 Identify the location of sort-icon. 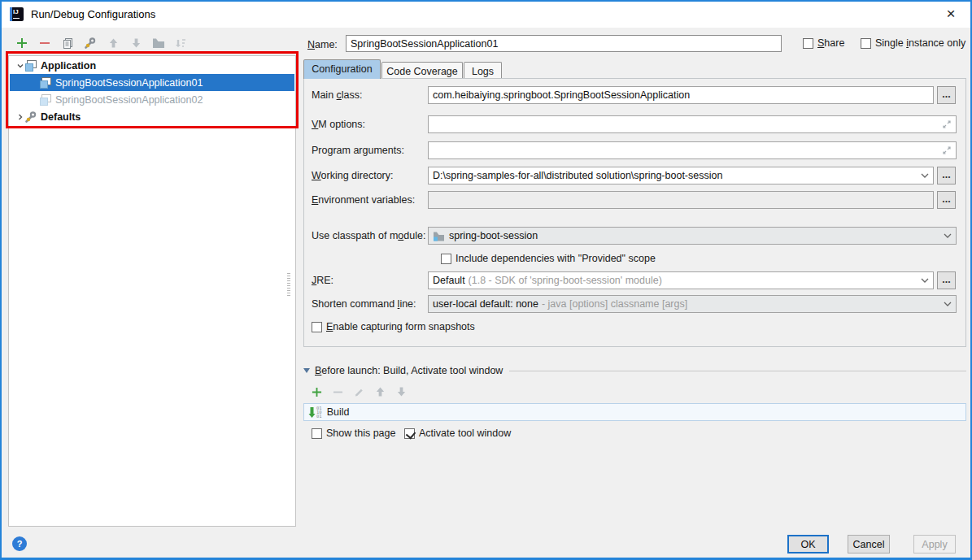
(180, 43).